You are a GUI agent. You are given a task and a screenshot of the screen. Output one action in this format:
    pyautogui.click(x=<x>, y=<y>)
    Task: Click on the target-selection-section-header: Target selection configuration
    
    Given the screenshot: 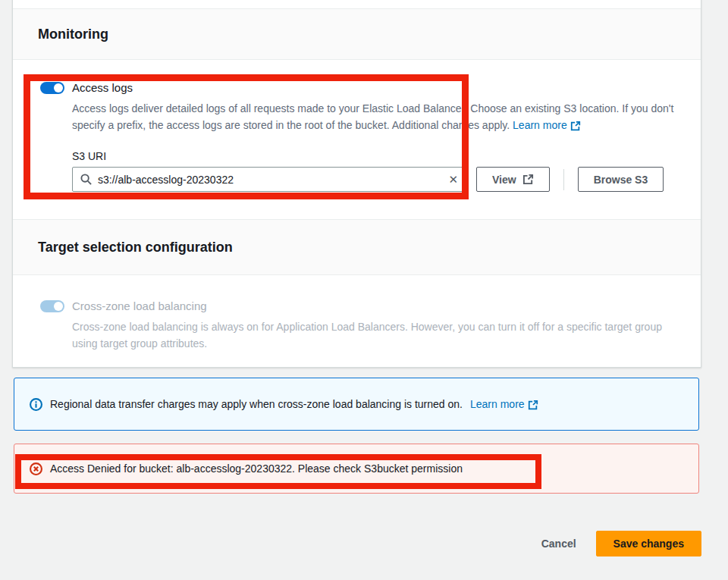 What is the action you would take?
    pyautogui.click(x=356, y=247)
    